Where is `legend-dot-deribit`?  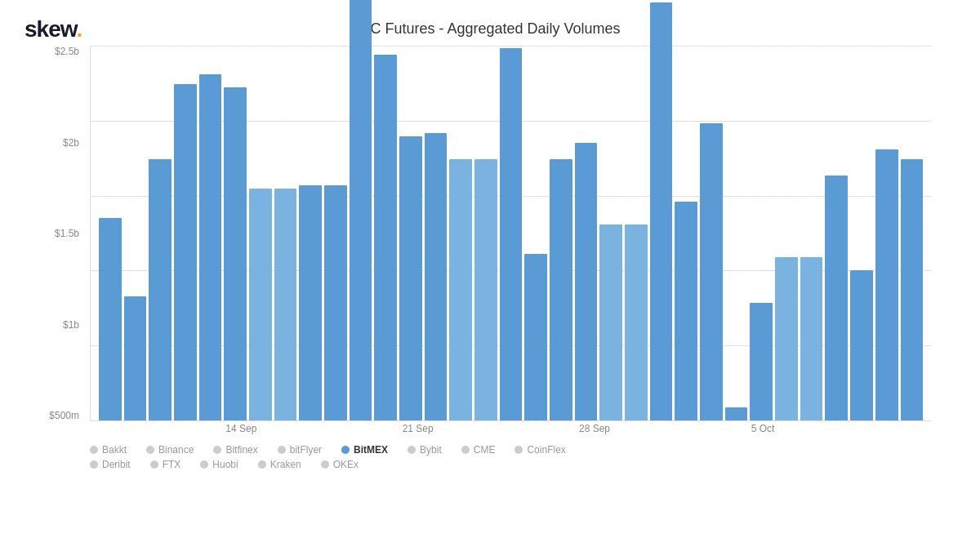
legend-dot-deribit is located at coordinates (94, 465).